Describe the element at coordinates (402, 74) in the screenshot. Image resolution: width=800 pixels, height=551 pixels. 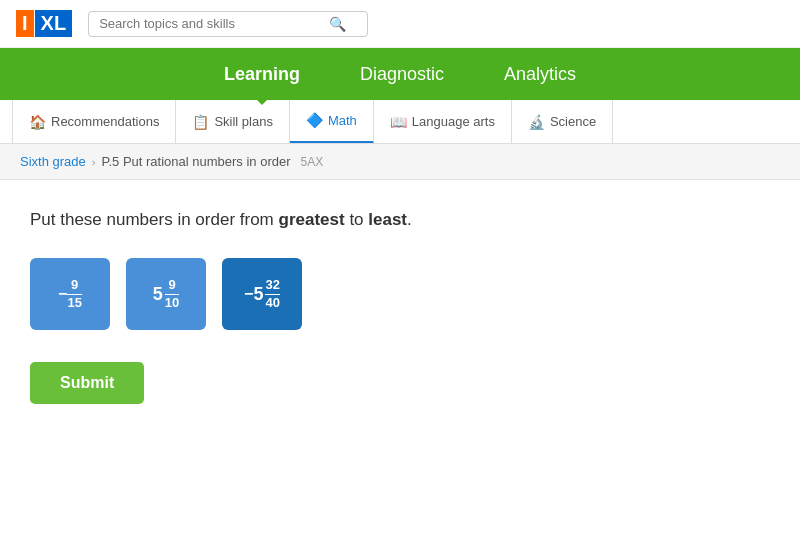
I see `nav-item-diagnostic: Diagnostic` at that location.